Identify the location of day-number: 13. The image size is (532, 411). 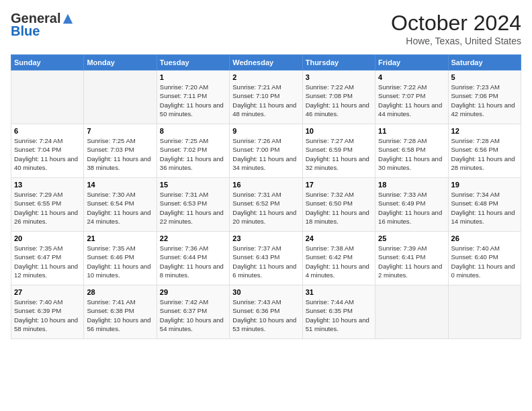
(47, 185).